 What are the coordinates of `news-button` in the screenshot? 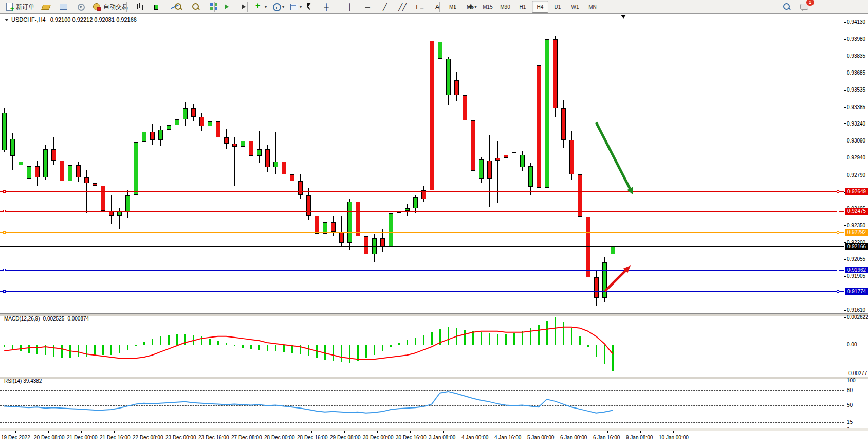 It's located at (81, 7).